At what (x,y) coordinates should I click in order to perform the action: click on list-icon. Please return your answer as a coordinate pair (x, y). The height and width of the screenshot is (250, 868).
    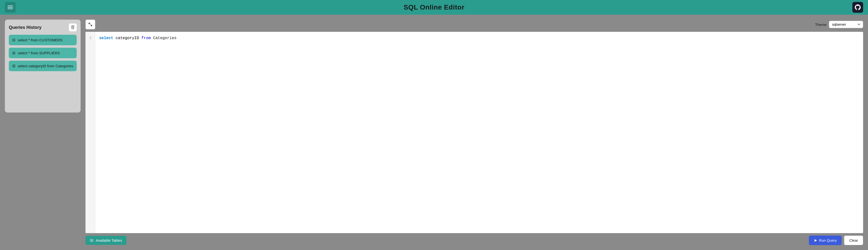
    Looking at the image, I should click on (92, 241).